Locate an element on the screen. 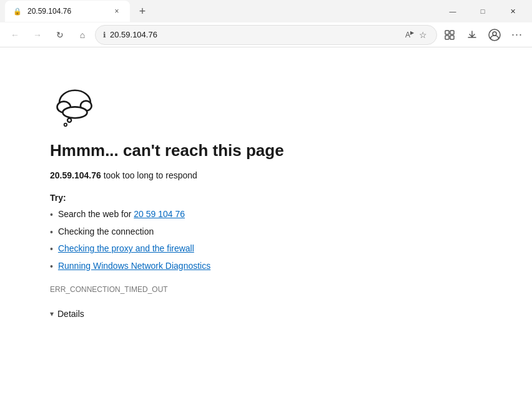 The height and width of the screenshot is (413, 532). details-button: ▾ Details is located at coordinates (67, 314).